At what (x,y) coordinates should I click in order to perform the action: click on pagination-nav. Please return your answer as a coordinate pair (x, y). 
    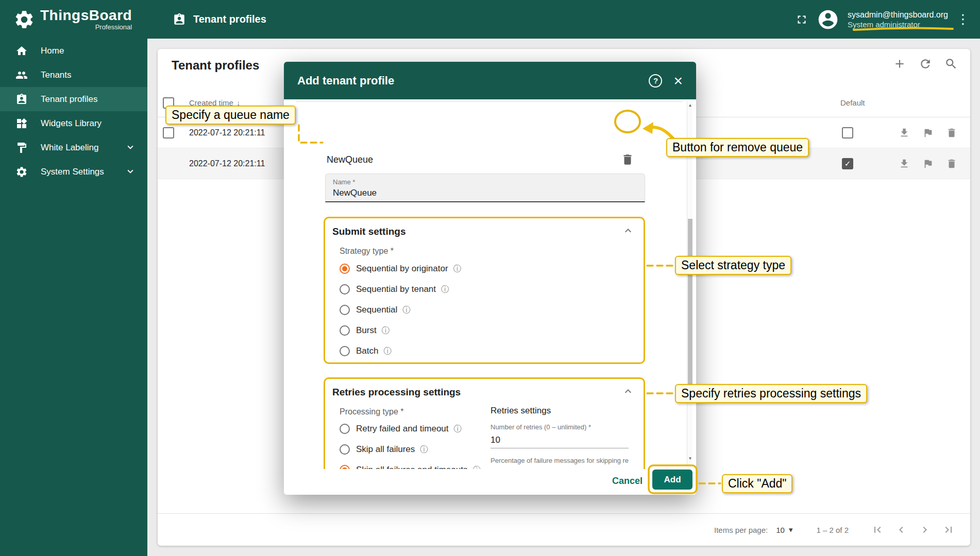
    Looking at the image, I should click on (913, 530).